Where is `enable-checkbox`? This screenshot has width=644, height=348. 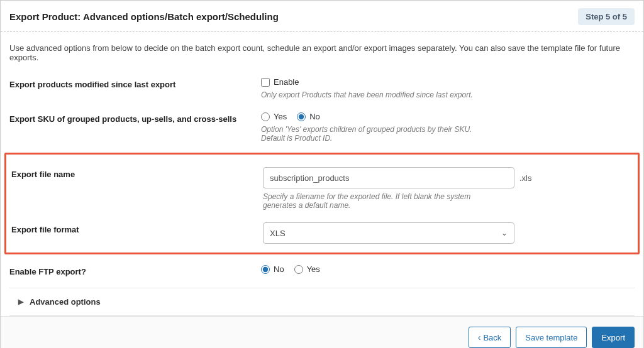
enable-checkbox is located at coordinates (265, 82).